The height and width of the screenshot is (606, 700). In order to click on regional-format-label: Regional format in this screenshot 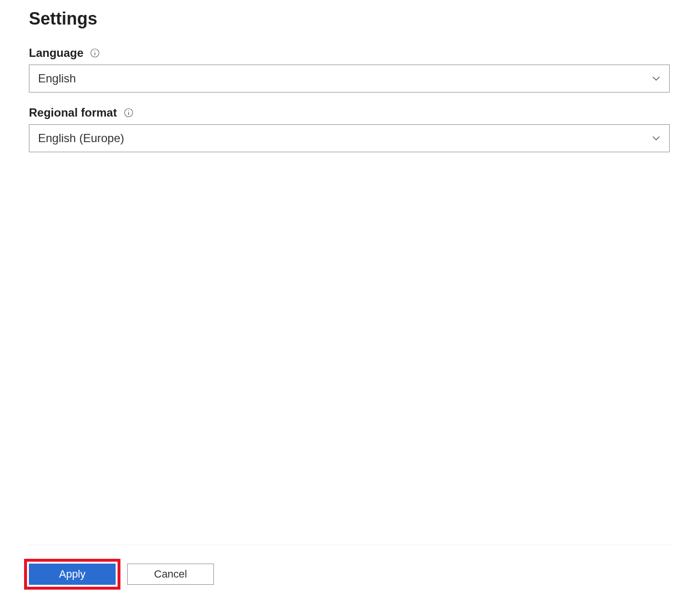, I will do `click(73, 113)`.